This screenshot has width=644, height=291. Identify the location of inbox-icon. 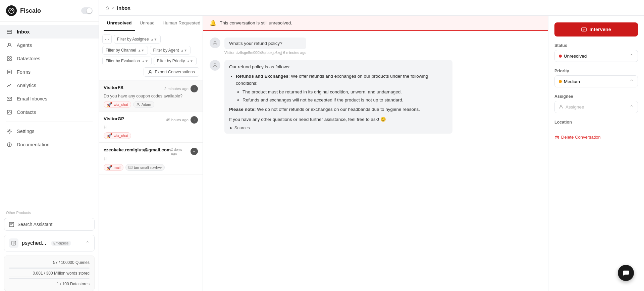
(9, 32).